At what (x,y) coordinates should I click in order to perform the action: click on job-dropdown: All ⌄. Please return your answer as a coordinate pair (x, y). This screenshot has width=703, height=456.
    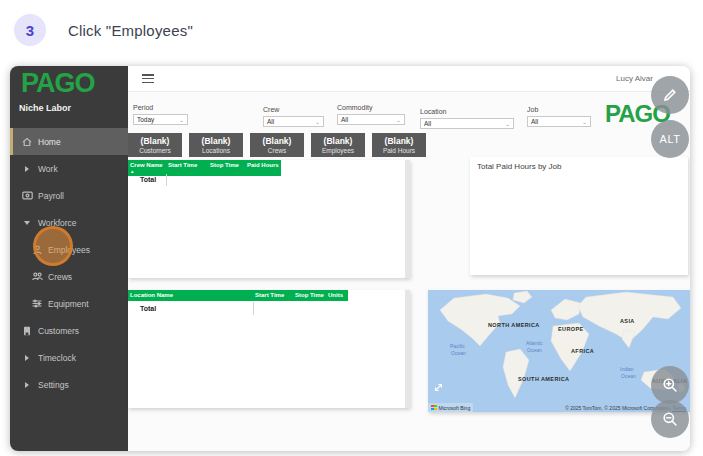
    Looking at the image, I should click on (559, 122).